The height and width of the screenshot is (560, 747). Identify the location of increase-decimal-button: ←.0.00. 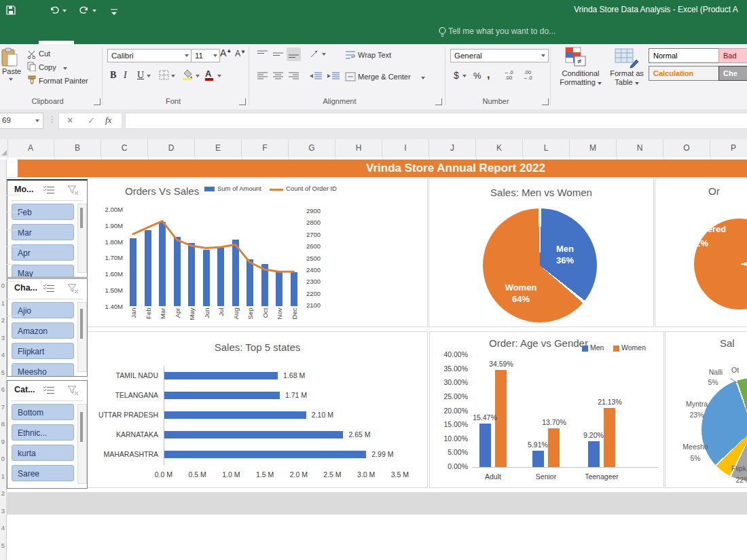
(509, 75).